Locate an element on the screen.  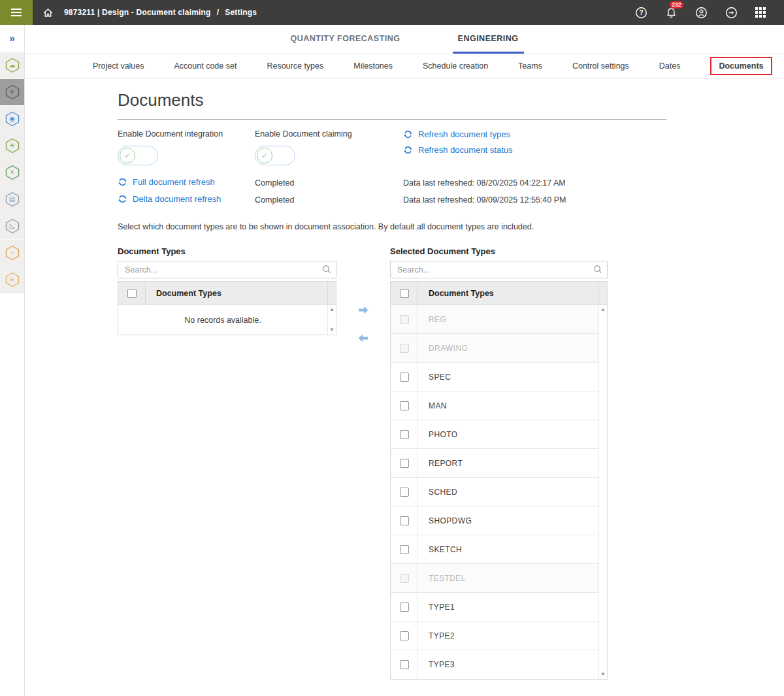
sidebar-item-settings-hex-icon: ✳ is located at coordinates (12, 92).